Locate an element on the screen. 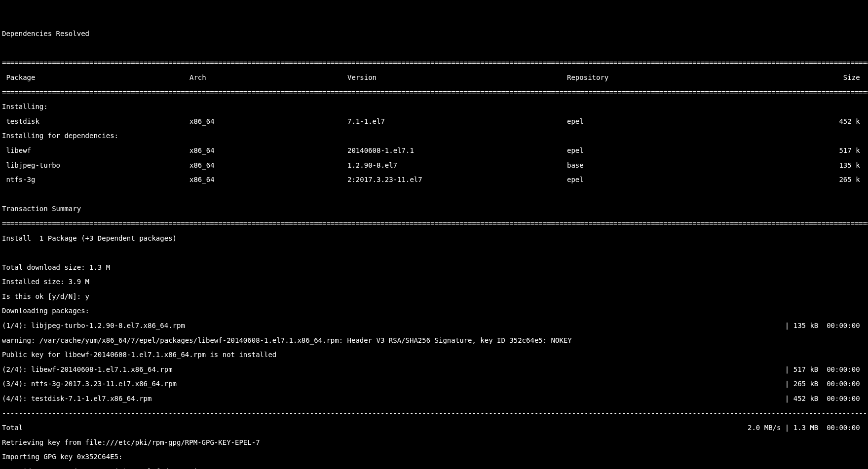  col-package: Package is located at coordinates (96, 78).